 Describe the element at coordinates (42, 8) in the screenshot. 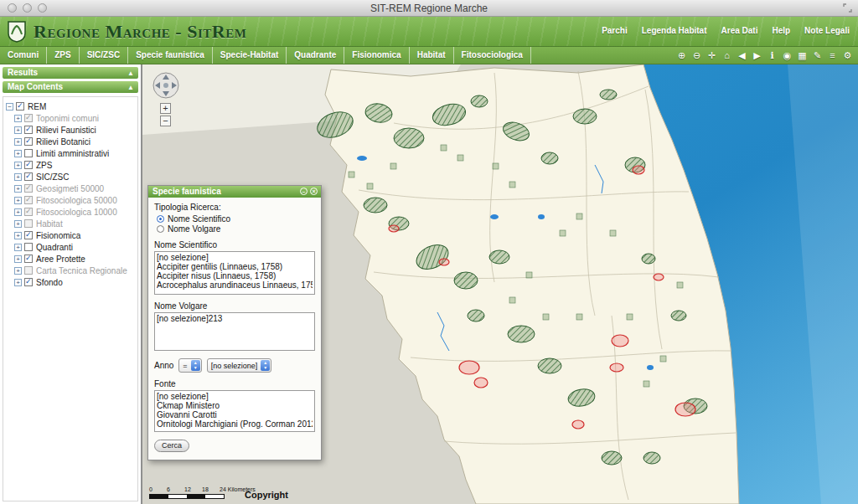

I see `zoom-window-icon` at that location.